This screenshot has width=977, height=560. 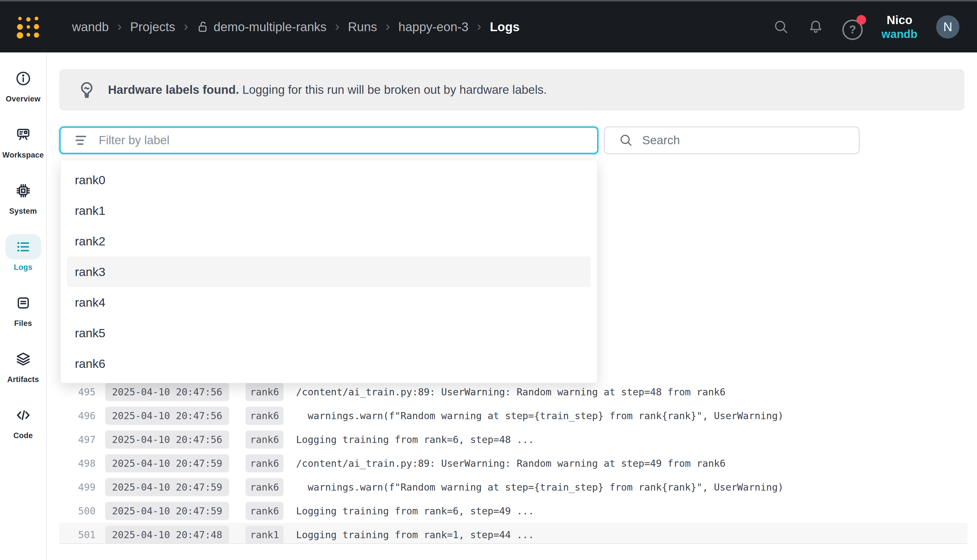 What do you see at coordinates (23, 365) in the screenshot?
I see `sidebar-item-artifacts: Artifacts` at bounding box center [23, 365].